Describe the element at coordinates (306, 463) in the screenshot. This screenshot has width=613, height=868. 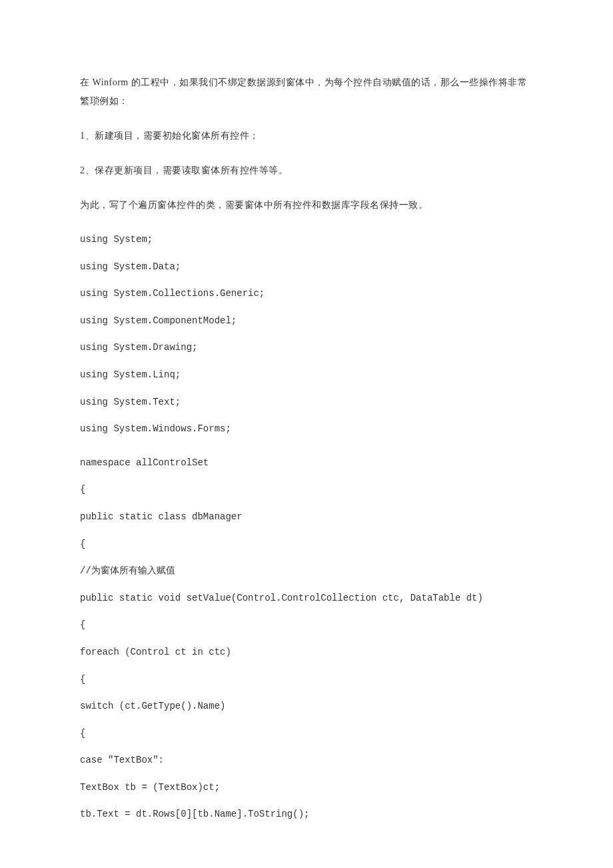
I see `code-line-9: namespace allControlSet` at that location.